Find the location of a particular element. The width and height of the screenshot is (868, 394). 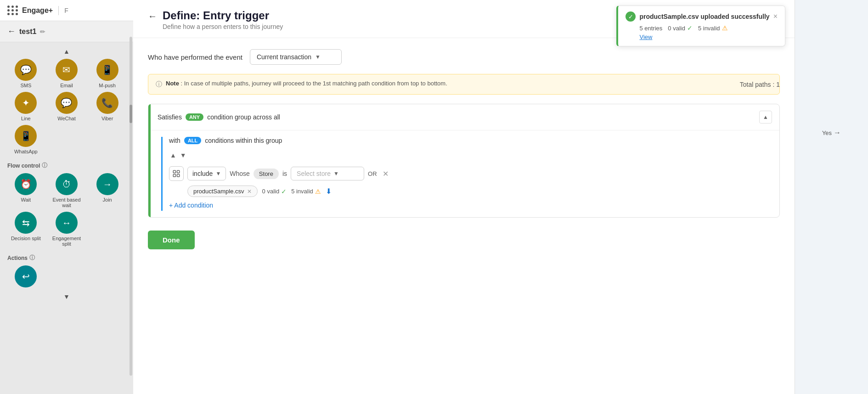

scroll-down-arrow: ▼ is located at coordinates (67, 297).